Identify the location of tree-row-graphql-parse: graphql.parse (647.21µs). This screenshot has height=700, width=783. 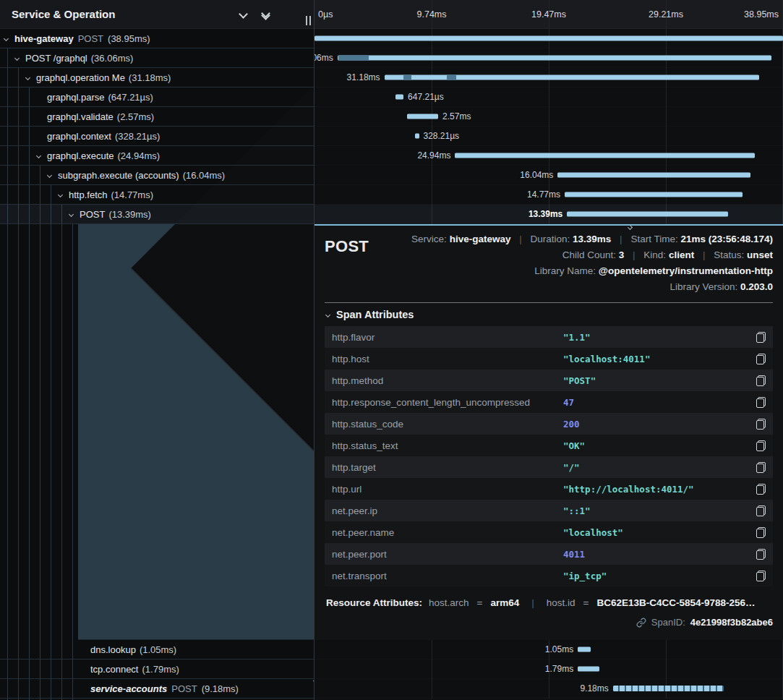
(157, 97).